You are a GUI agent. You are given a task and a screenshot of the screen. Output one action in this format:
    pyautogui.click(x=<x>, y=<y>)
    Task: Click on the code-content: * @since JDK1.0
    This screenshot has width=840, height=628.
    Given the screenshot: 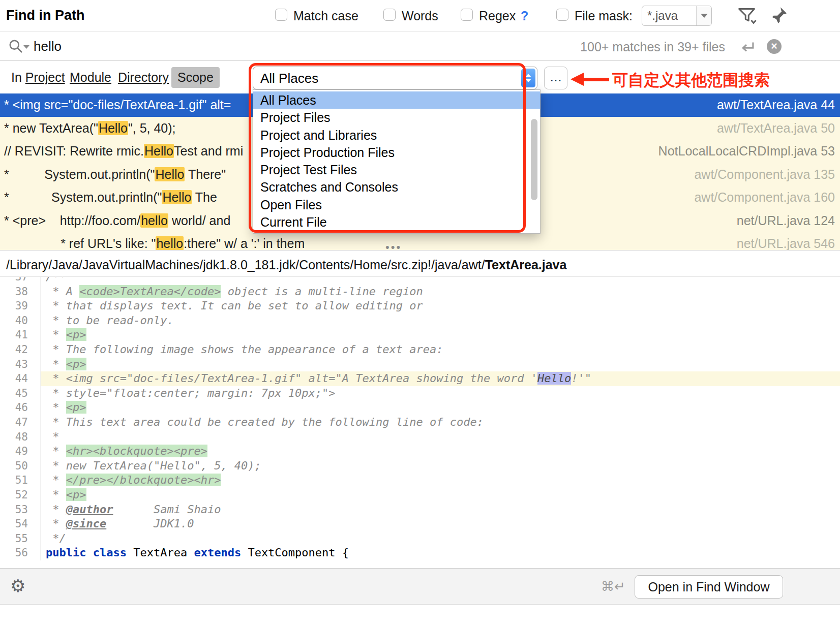 What is the action you would take?
    pyautogui.click(x=440, y=524)
    